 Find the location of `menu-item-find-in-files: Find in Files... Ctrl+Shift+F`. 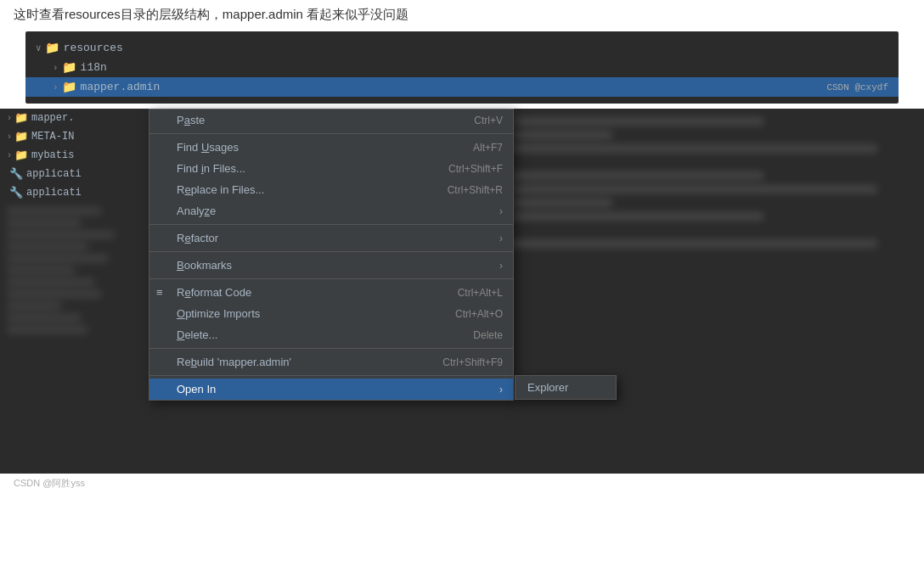

menu-item-find-in-files: Find in Files... Ctrl+Shift+F is located at coordinates (331, 168).